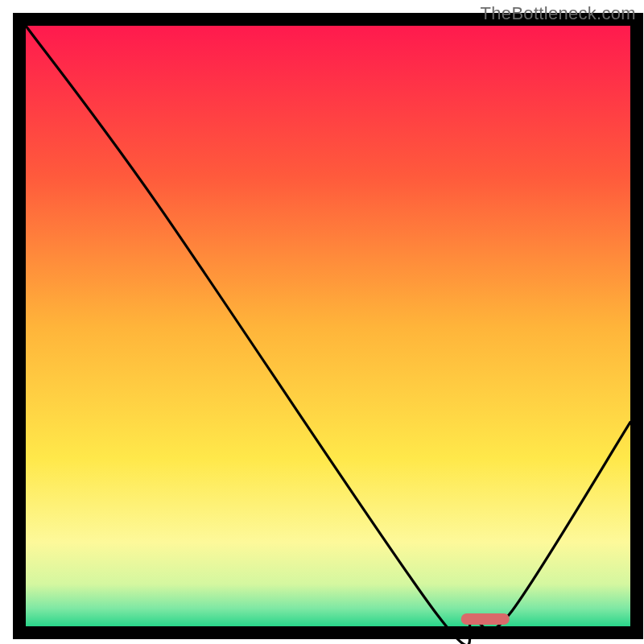  I want to click on optimal-marker, so click(485, 619).